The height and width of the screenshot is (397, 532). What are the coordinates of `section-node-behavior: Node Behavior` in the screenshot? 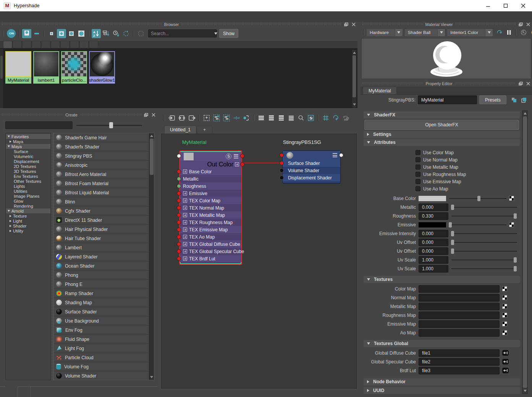 It's located at (441, 382).